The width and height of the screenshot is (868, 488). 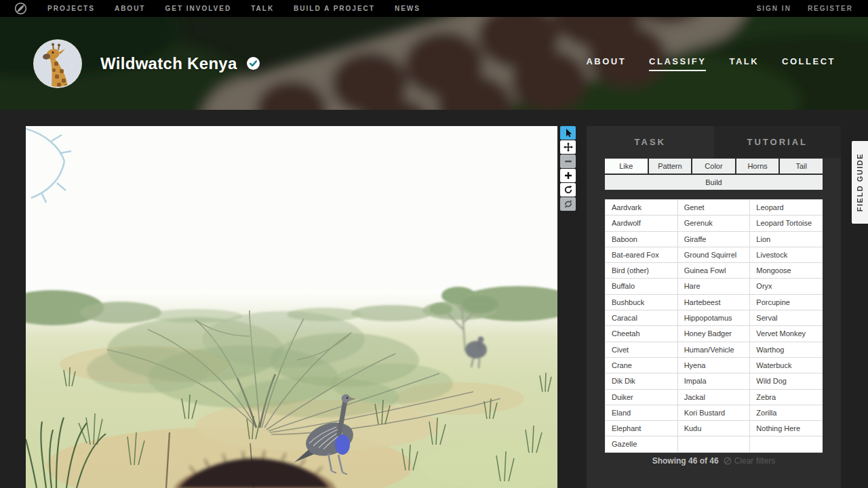 I want to click on reset-arrows-icon, so click(x=568, y=204).